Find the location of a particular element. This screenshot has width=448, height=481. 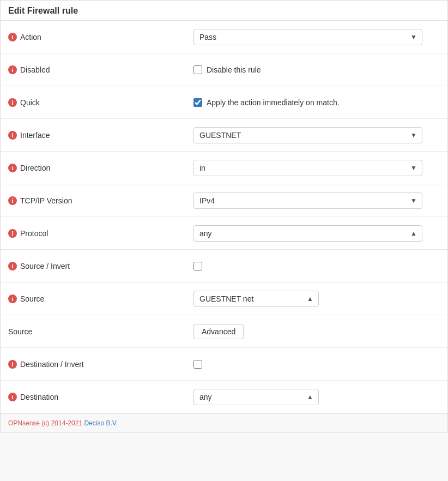

interface-select: GUESTNET LAN WAN is located at coordinates (308, 135).